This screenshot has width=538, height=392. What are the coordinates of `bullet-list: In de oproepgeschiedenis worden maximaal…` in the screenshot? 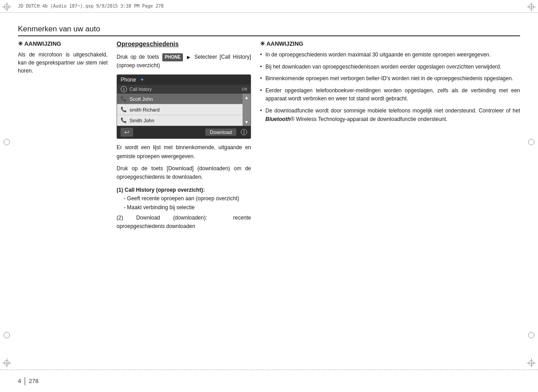 It's located at (390, 87).